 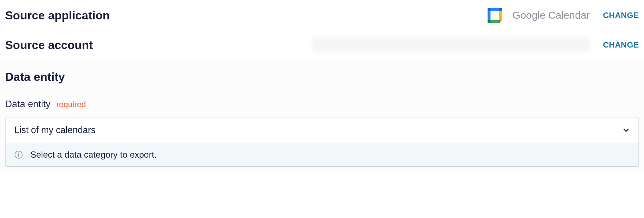 I want to click on app-name-label: Google Calendar, so click(x=551, y=15).